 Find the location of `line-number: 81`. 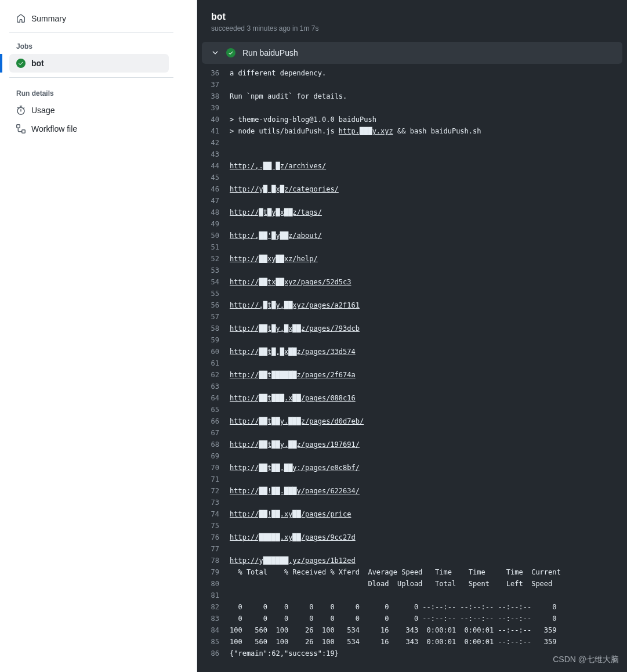

line-number: 81 is located at coordinates (213, 595).